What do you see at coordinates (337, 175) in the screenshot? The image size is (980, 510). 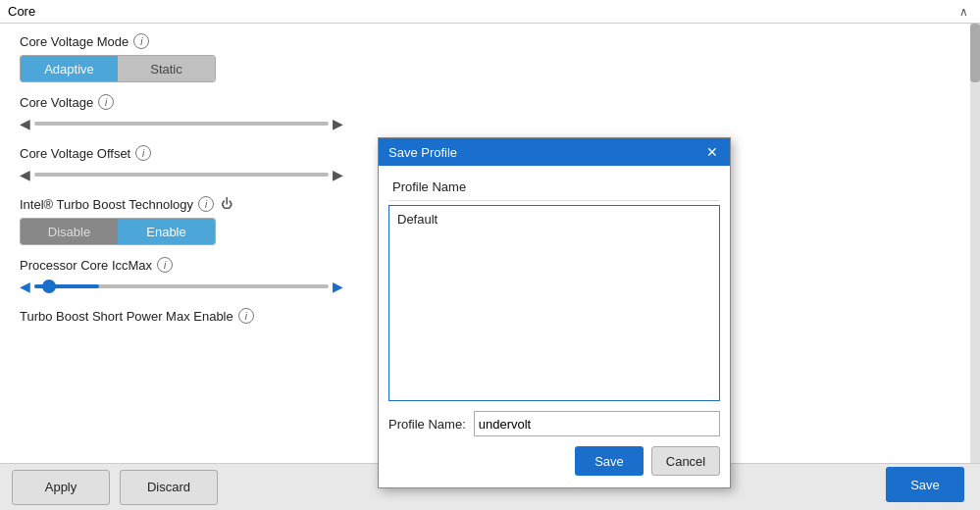 I see `core-voltage-offset-right-arrow: ▶` at bounding box center [337, 175].